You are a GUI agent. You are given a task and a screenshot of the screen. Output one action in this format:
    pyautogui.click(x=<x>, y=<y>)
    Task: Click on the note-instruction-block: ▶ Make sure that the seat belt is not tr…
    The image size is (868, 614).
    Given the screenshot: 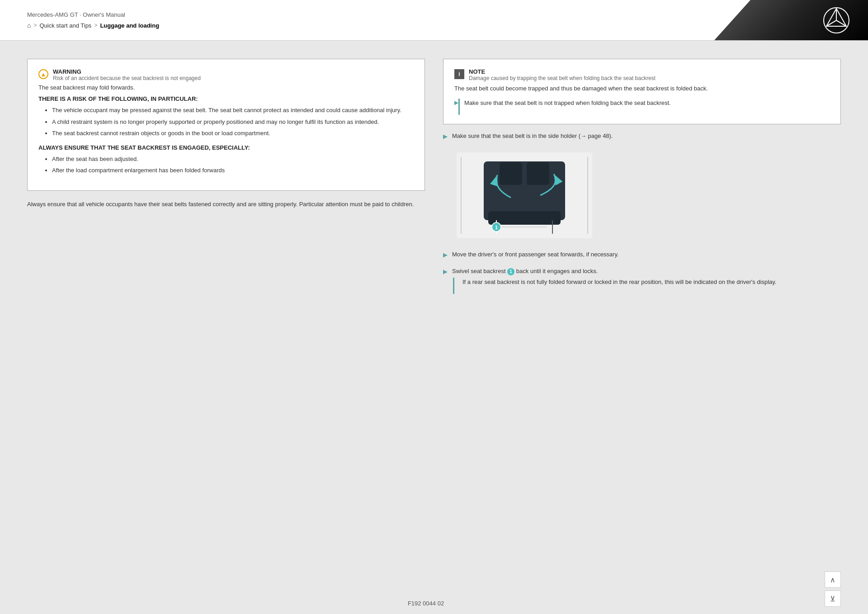 What is the action you would take?
    pyautogui.click(x=642, y=107)
    